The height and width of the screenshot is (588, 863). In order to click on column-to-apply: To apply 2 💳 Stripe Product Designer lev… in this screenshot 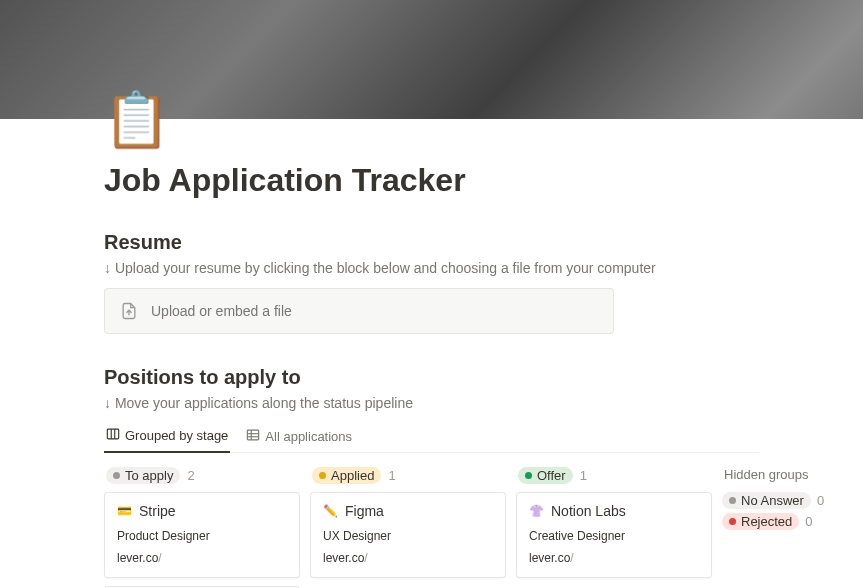, I will do `click(202, 528)`.